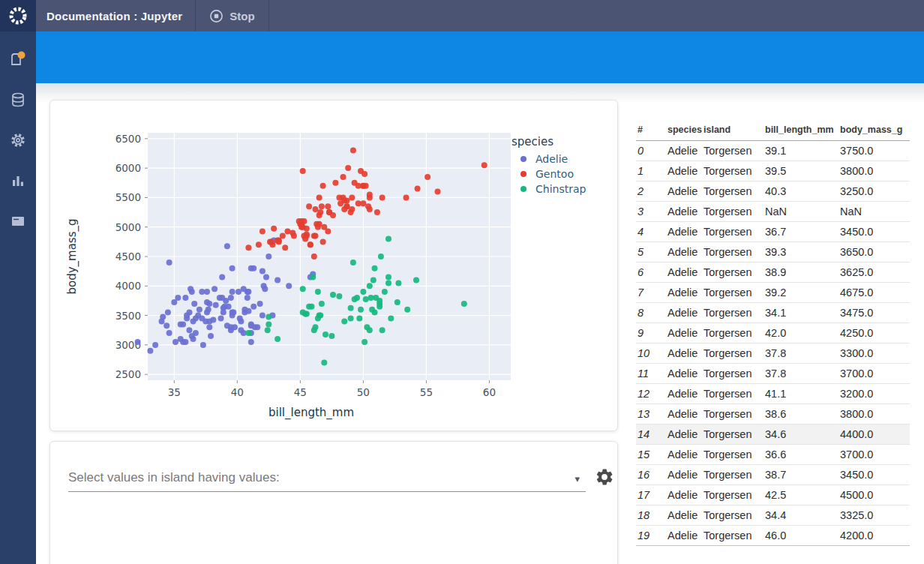  Describe the element at coordinates (114, 16) in the screenshot. I see `app-title: Documentation : Jupyter` at that location.